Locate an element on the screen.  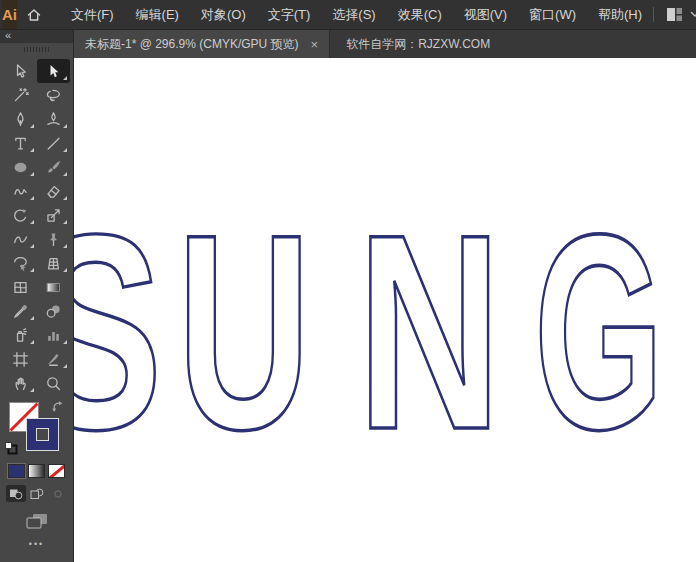
draw-normal-icon is located at coordinates (16, 494).